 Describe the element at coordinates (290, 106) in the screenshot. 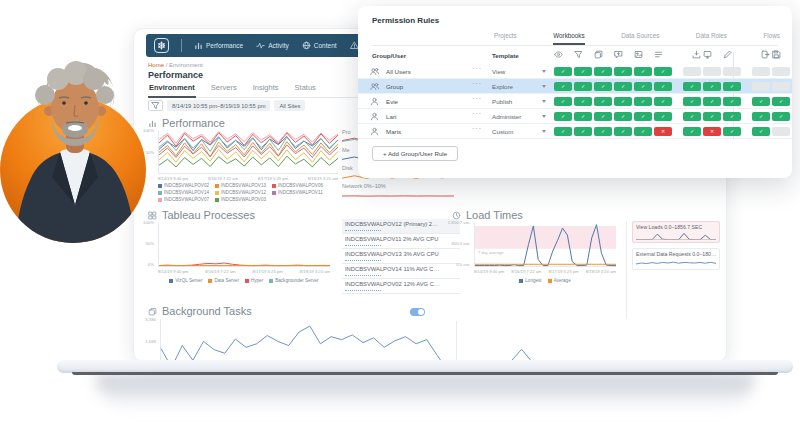

I see `site-filter-chip: All Sites` at that location.